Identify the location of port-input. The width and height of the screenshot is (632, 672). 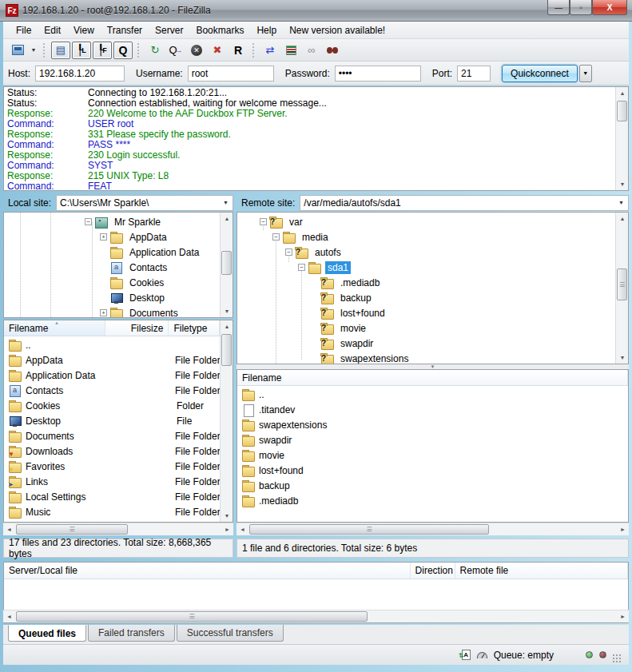
(474, 74).